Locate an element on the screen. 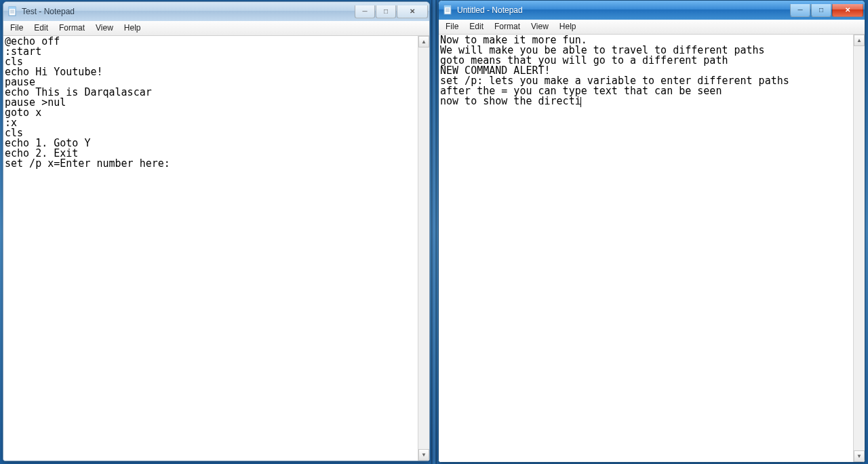 The image size is (868, 464). menubar-right: File Edit Format View Help is located at coordinates (652, 27).